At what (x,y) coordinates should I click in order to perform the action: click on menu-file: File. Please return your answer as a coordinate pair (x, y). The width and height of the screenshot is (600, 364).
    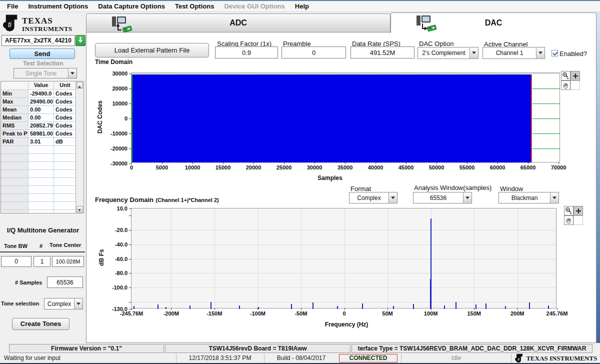
    Looking at the image, I should click on (12, 6).